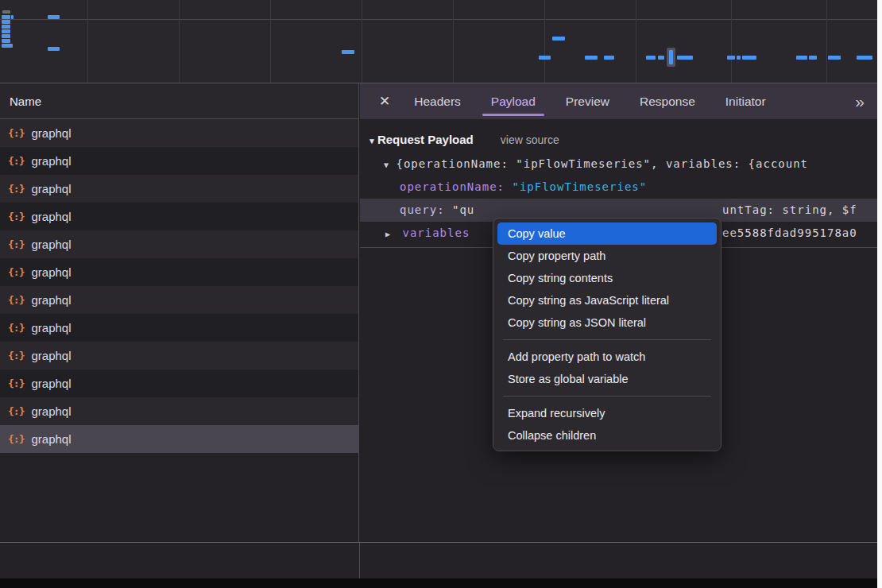  I want to click on view-source-link: view source, so click(530, 140).